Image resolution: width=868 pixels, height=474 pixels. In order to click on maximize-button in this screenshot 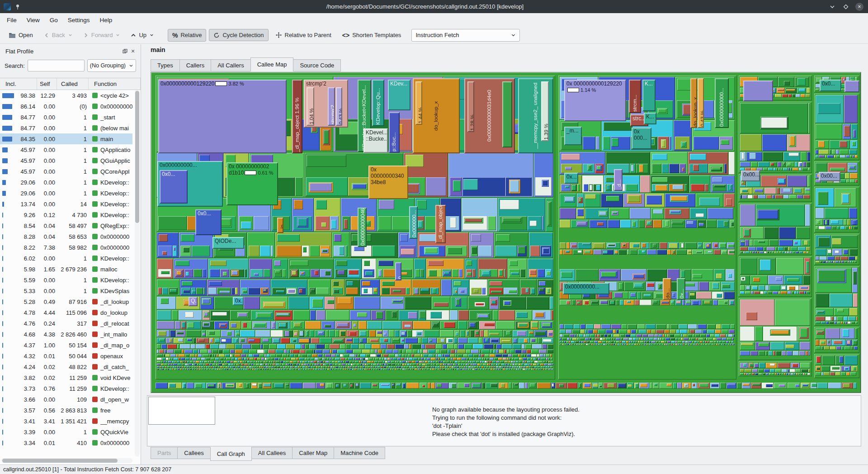, I will do `click(846, 7)`.